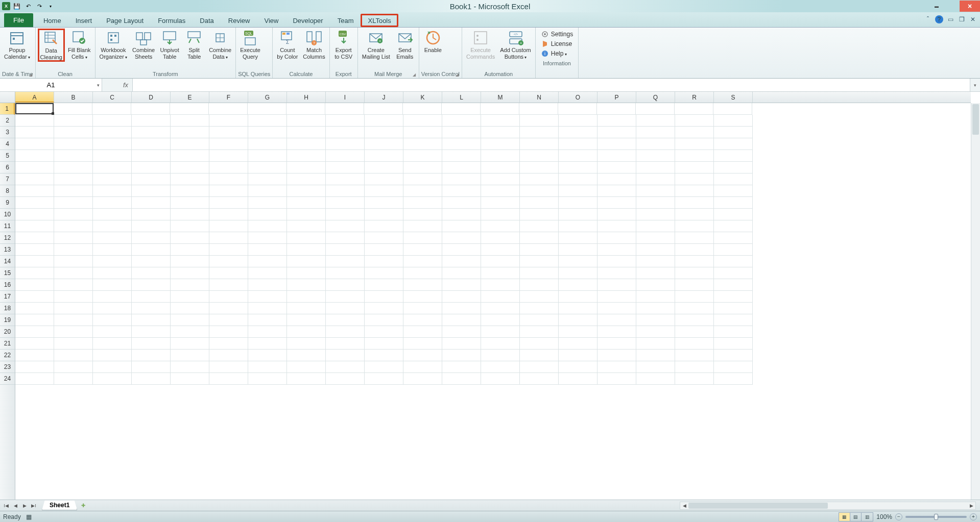 This screenshot has width=980, height=522. Describe the element at coordinates (287, 45) in the screenshot. I see `count-by-color-button: ΣCountby Color` at that location.